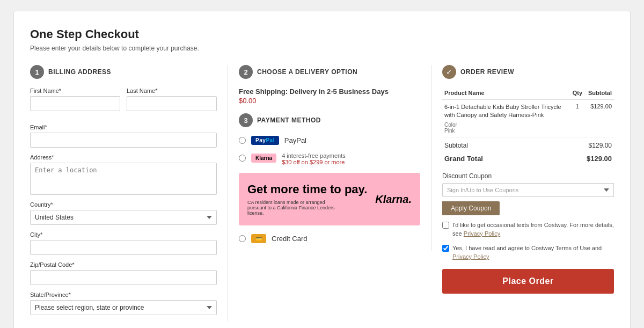 Image resolution: width=644 pixels, height=328 pixels. What do you see at coordinates (313, 159) in the screenshot?
I see `klarna-info: 4 interest-free payments $30 off on $299…` at bounding box center [313, 159].